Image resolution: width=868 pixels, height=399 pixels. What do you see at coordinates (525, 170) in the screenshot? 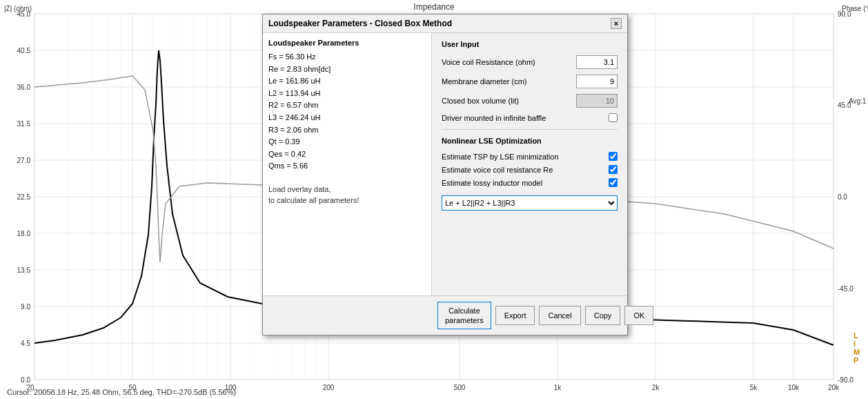
I see `lse-re-label: Estimate voice coil resistance Re` at bounding box center [525, 170].